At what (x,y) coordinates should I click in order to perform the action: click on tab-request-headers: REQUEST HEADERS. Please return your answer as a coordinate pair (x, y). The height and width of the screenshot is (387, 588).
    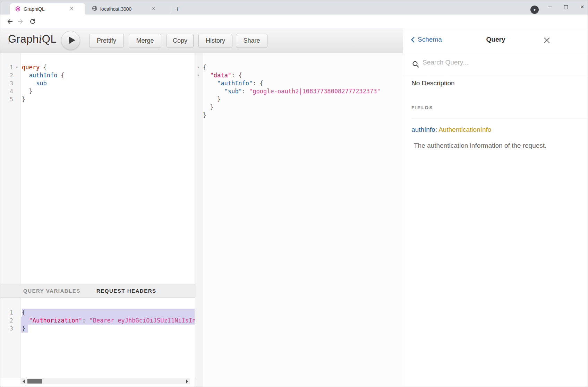
    Looking at the image, I should click on (126, 291).